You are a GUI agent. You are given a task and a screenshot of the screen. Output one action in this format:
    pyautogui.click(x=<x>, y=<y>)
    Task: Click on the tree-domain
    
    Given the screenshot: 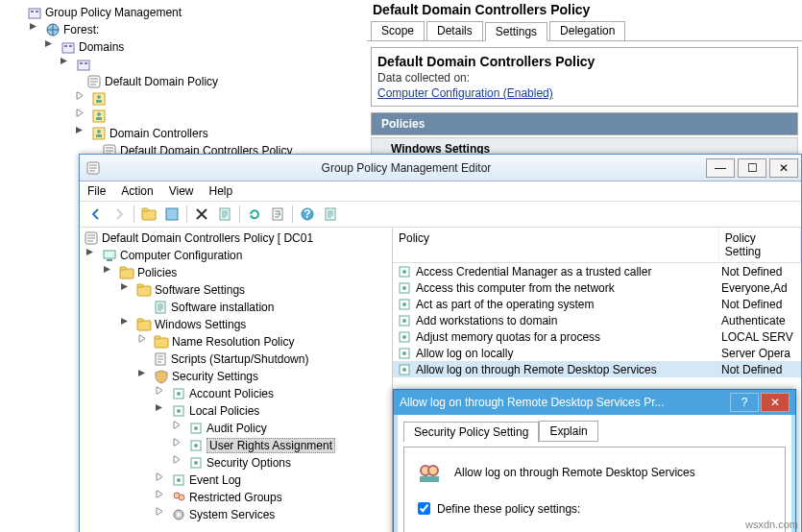 What is the action you would take?
    pyautogui.click(x=198, y=64)
    